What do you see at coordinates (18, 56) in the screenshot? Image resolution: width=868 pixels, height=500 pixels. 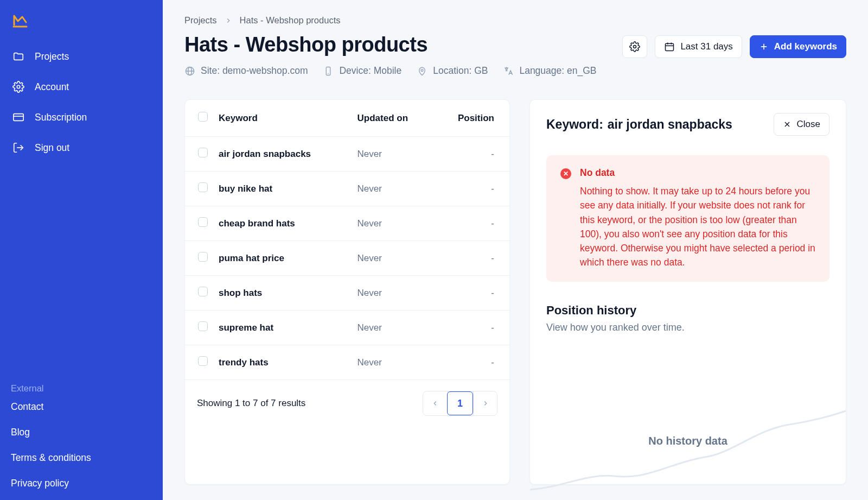 I see `folder-icon` at bounding box center [18, 56].